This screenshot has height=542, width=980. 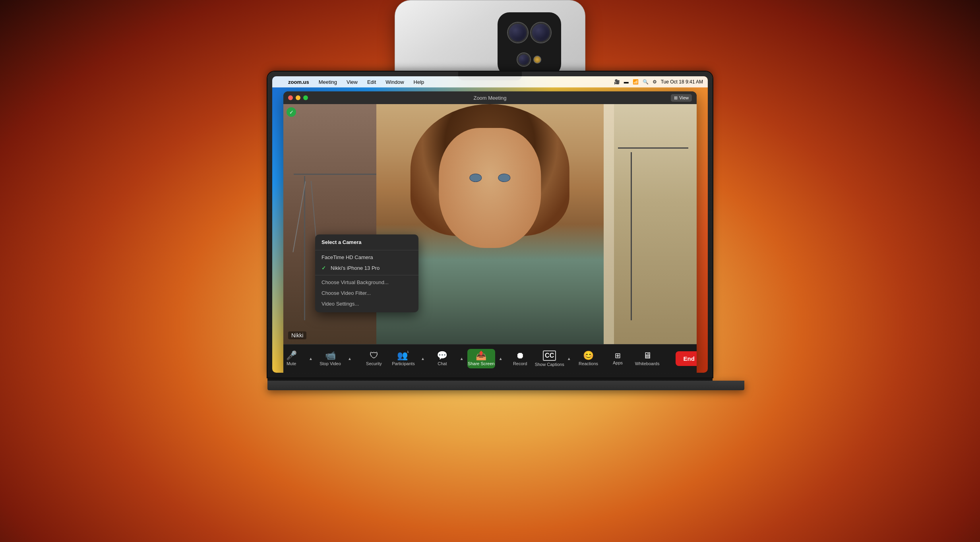 What do you see at coordinates (442, 358) in the screenshot?
I see `chat-button: 💬 Chat` at bounding box center [442, 358].